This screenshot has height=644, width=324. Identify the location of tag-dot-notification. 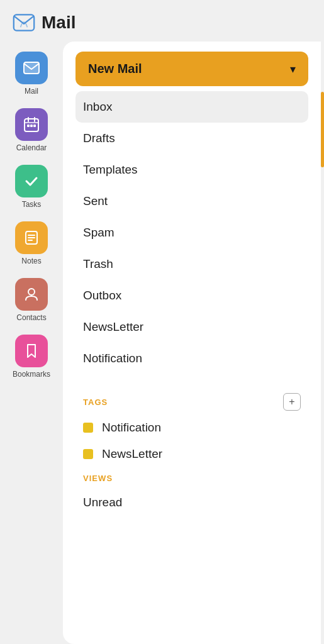
(88, 428).